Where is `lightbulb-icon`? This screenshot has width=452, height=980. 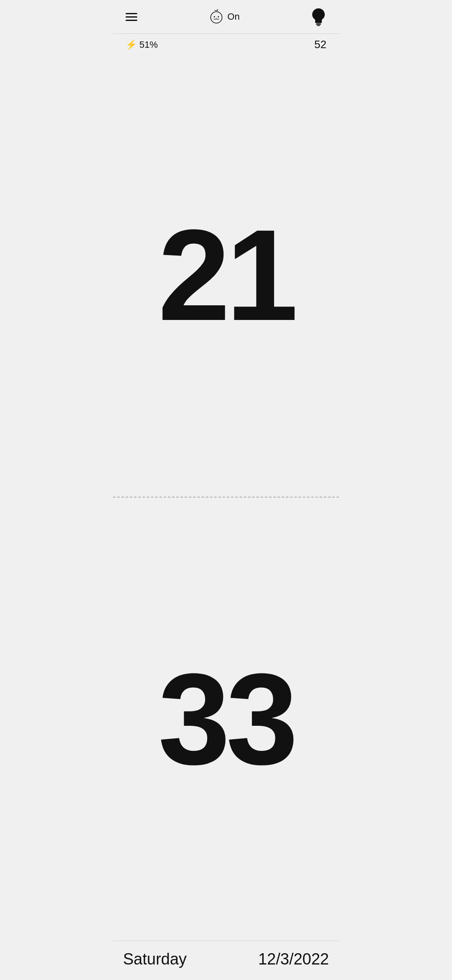
lightbulb-icon is located at coordinates (318, 17).